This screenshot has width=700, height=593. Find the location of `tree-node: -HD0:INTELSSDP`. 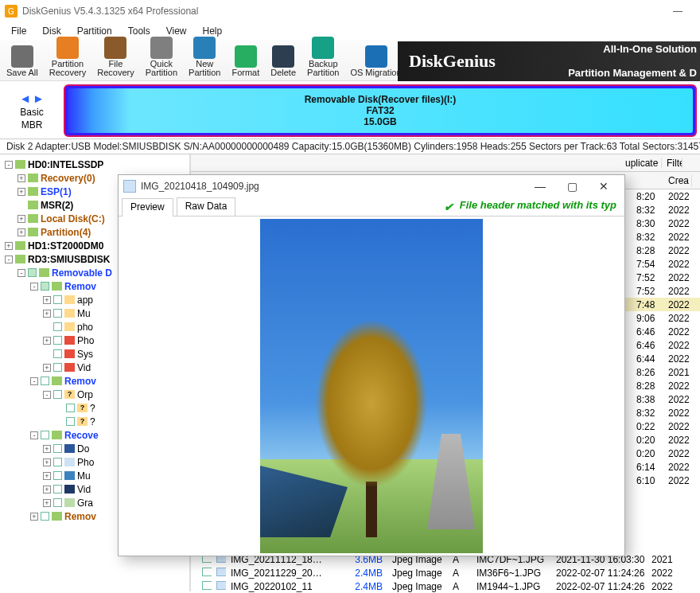

tree-node: -HD0:INTELSSDP is located at coordinates (95, 164).